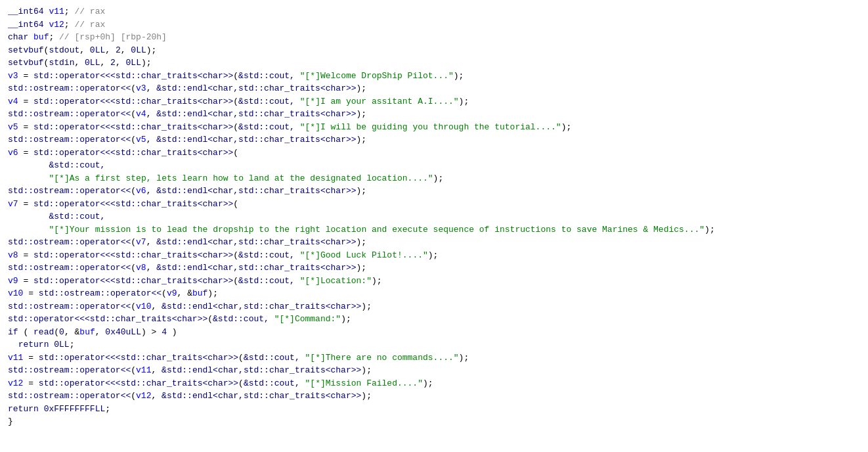 This screenshot has width=868, height=452. I want to click on code-line: __int64 v12; // rax, so click(434, 25).